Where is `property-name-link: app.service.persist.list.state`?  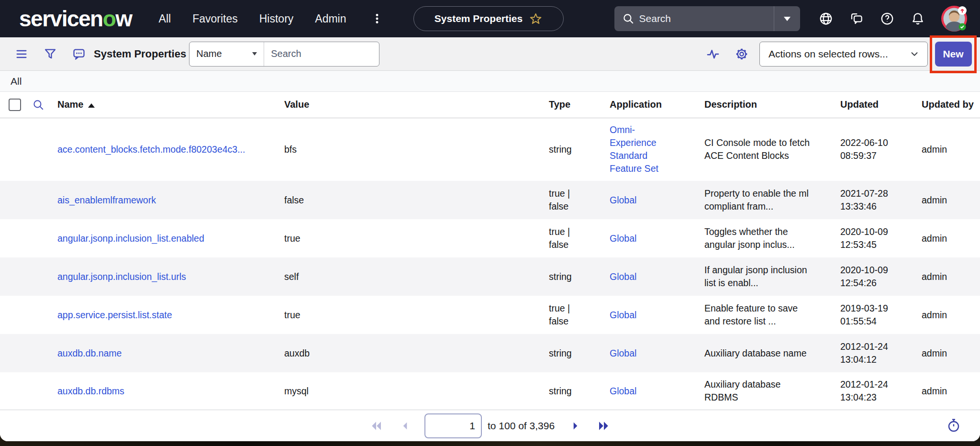 property-name-link: app.service.persist.list.state is located at coordinates (115, 315).